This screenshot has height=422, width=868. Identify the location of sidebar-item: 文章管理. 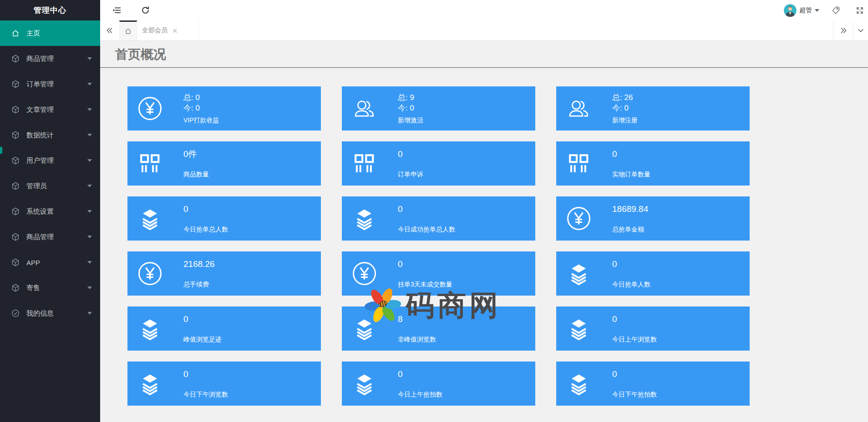
(50, 110).